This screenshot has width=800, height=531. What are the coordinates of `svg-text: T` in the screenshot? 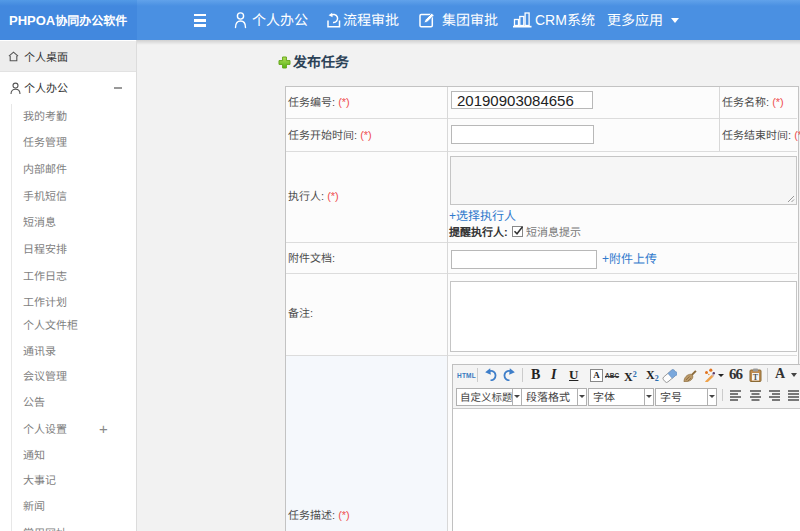 It's located at (756, 378).